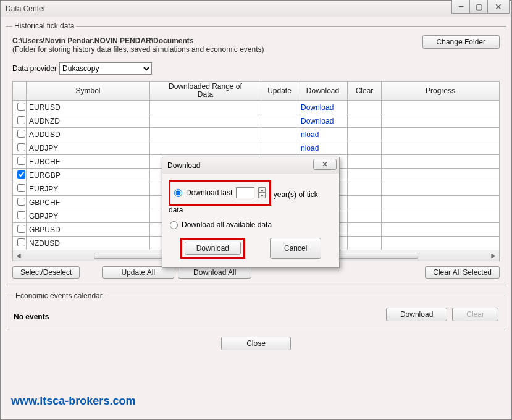 The image size is (512, 420). Describe the element at coordinates (106, 69) in the screenshot. I see `provider-select: Dukascopy` at that location.